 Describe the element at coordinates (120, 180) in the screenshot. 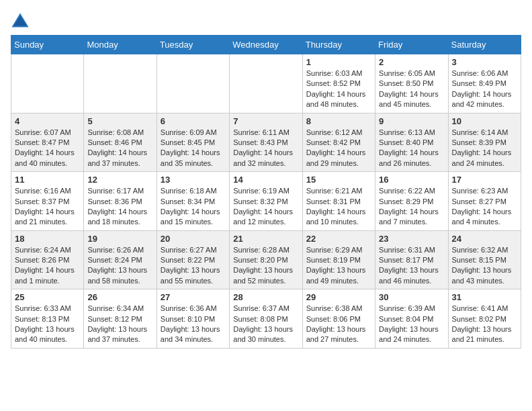

I see `day-number: 12` at that location.